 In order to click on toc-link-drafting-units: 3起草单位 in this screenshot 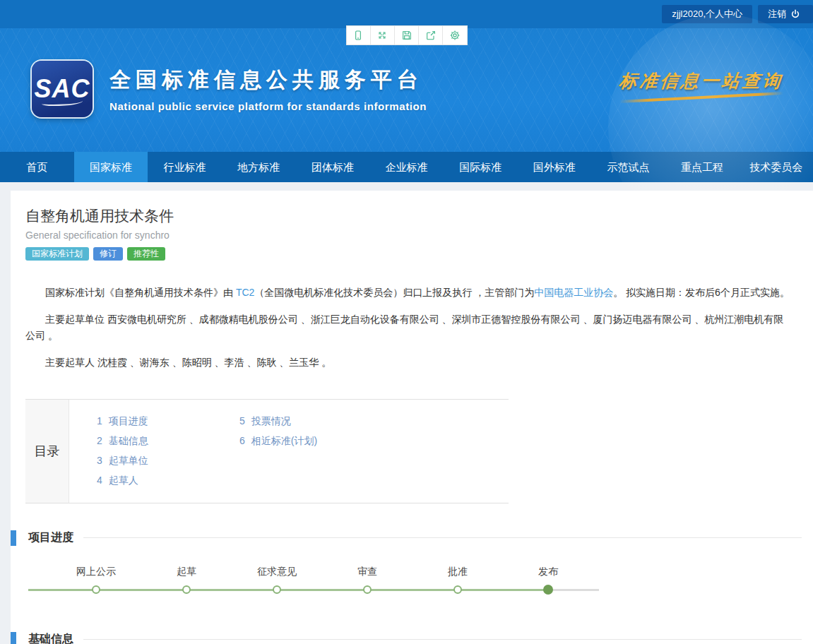, I will do `click(168, 460)`.